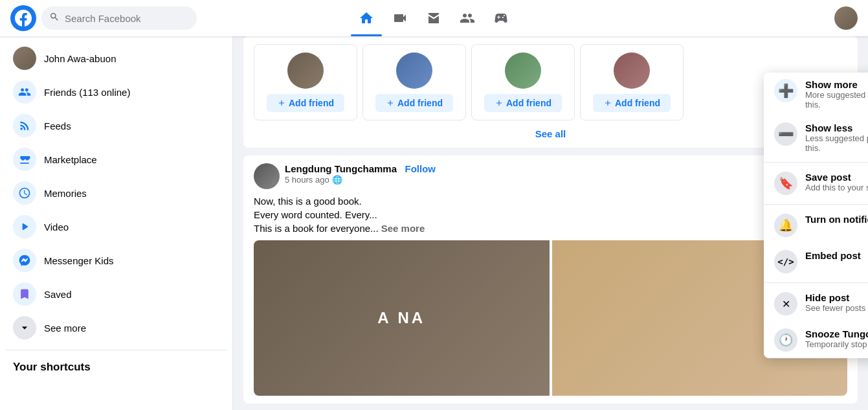 This screenshot has height=410, width=868. Describe the element at coordinates (836, 128) in the screenshot. I see `show-less-title: Show less` at that location.